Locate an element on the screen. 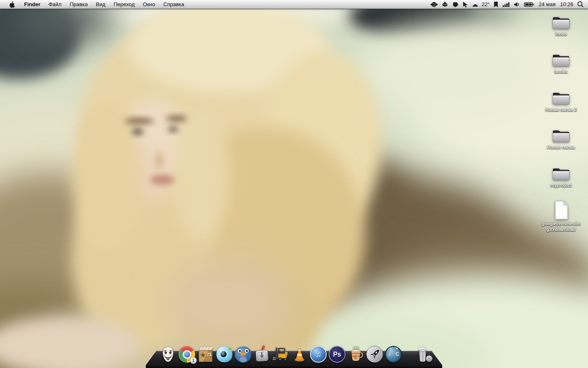 The image size is (588, 368). menu-view: Вид is located at coordinates (101, 4).